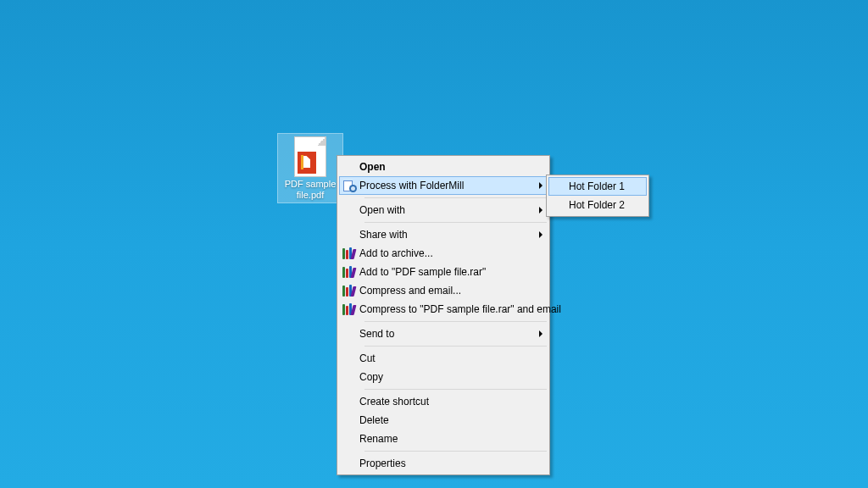 This screenshot has height=488, width=868. I want to click on menu-item-label: Hot Folder 1, so click(608, 186).